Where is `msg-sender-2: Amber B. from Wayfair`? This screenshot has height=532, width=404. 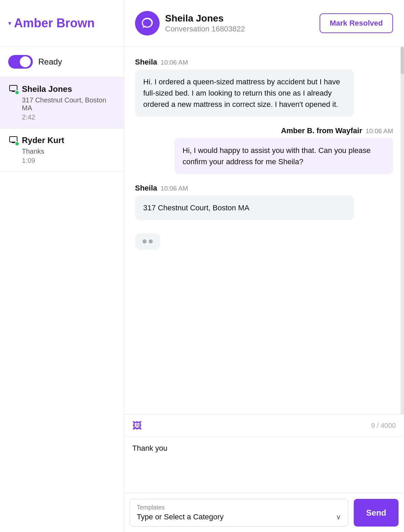
msg-sender-2: Amber B. from Wayfair is located at coordinates (322, 131).